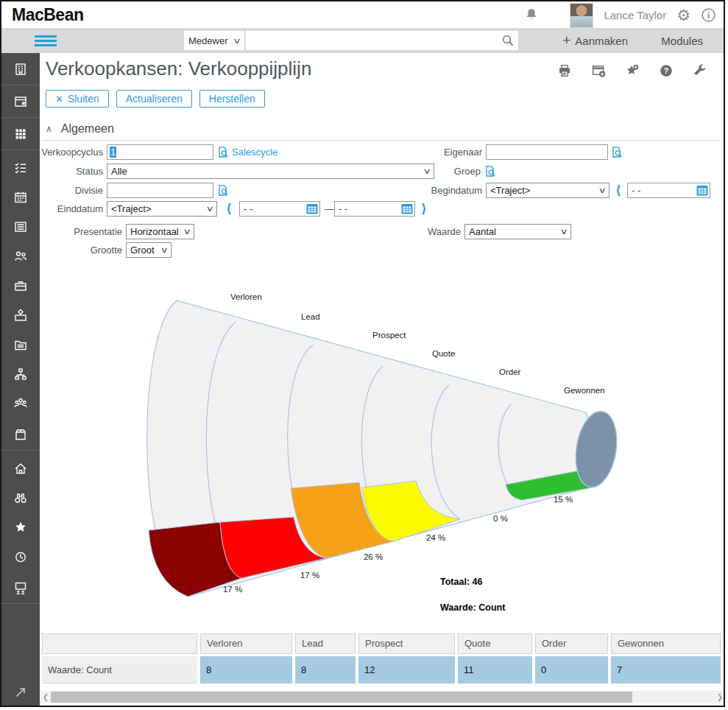 Image resolution: width=728 pixels, height=710 pixels. Describe the element at coordinates (374, 41) in the screenshot. I see `search-input` at that location.